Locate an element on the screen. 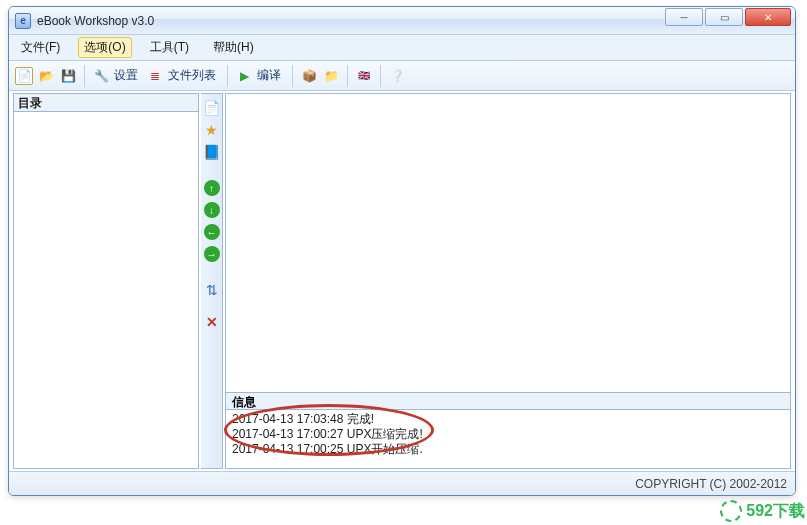 The width and height of the screenshot is (807, 525). new-icon: 📄 is located at coordinates (24, 76).